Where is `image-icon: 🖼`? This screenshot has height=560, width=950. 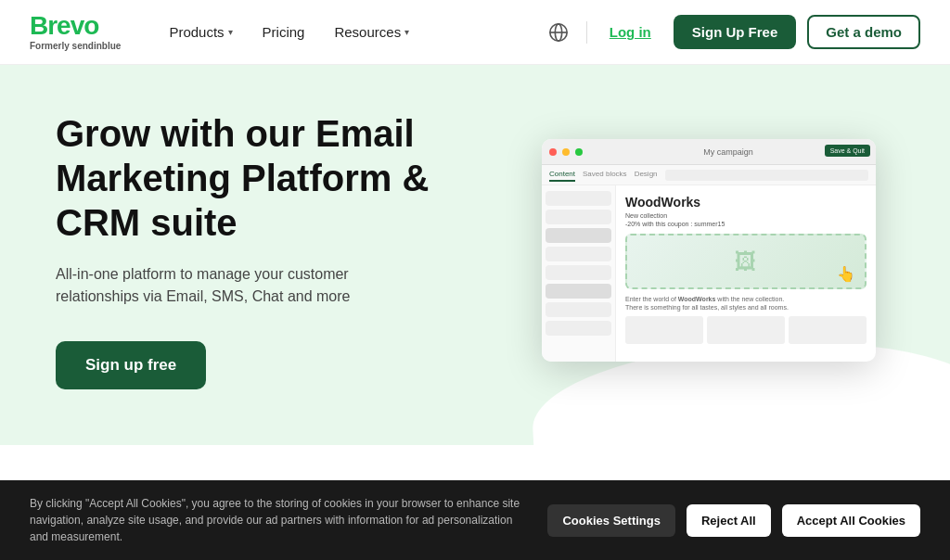 image-icon: 🖼 is located at coordinates (746, 261).